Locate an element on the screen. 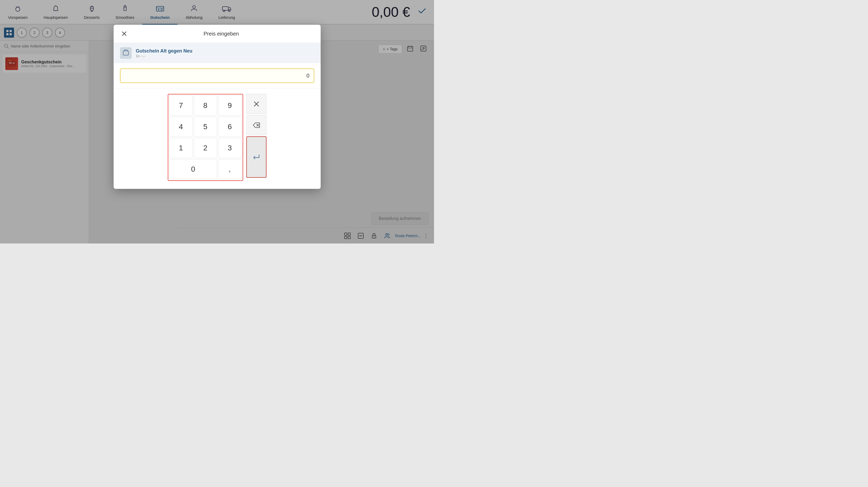  modal-product-info: Gutschein Alt gegen Neu 1x --,- is located at coordinates (164, 53).